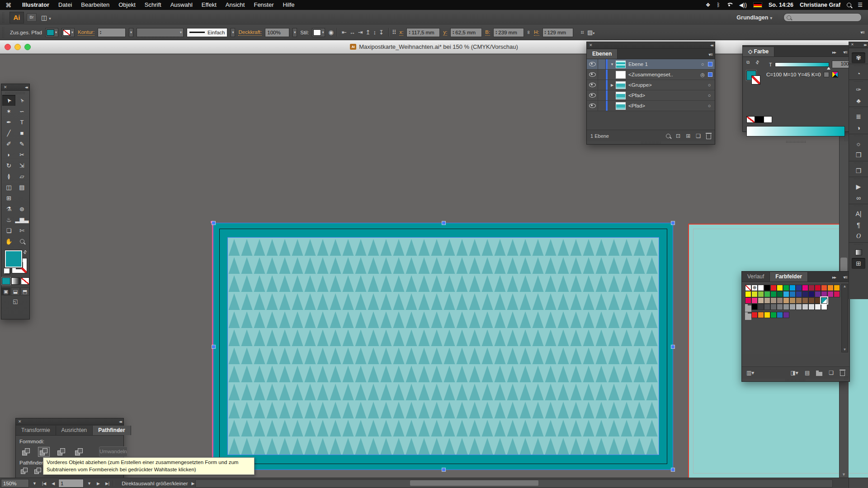 The height and width of the screenshot is (488, 868). What do you see at coordinates (831, 373) in the screenshot?
I see `new-swatch-icon: ❏` at bounding box center [831, 373].